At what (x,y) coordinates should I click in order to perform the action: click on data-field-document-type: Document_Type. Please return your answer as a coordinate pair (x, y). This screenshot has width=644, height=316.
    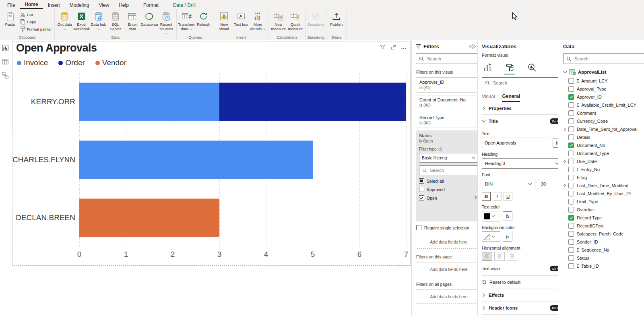
    Looking at the image, I should click on (604, 153).